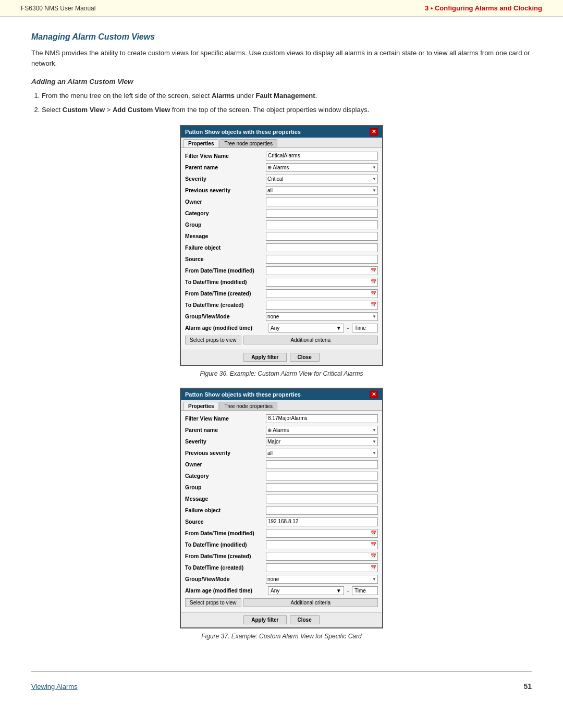 The width and height of the screenshot is (563, 728). Describe the element at coordinates (282, 557) in the screenshot. I see `dialog2-row-from-created: From Date/Time (created) 📅` at that location.